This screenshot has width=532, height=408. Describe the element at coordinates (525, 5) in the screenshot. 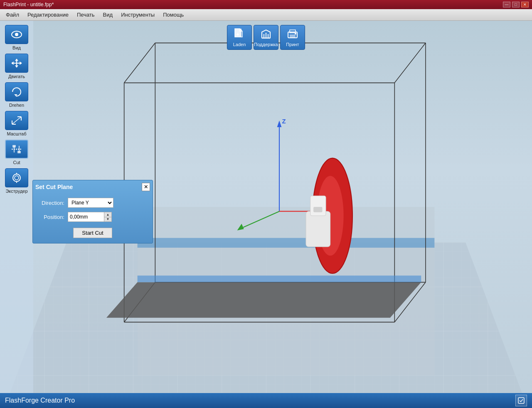

I see `close-button: ✕` at that location.